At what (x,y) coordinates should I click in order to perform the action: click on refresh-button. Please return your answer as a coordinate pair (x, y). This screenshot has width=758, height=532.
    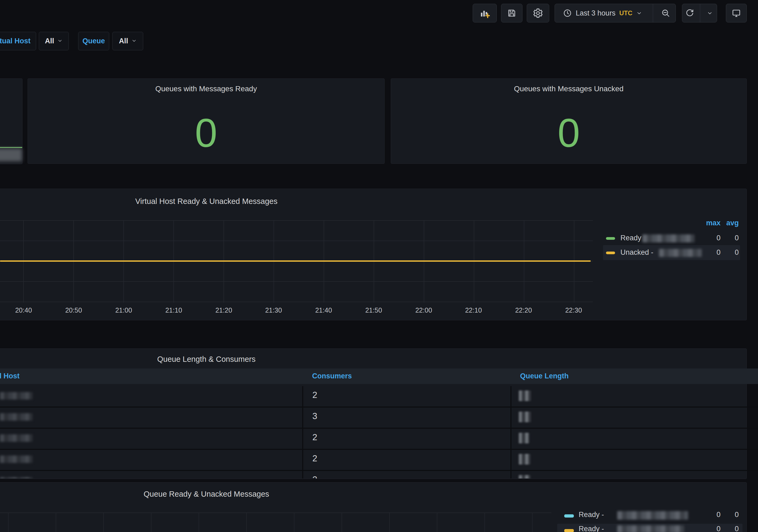
    Looking at the image, I should click on (690, 13).